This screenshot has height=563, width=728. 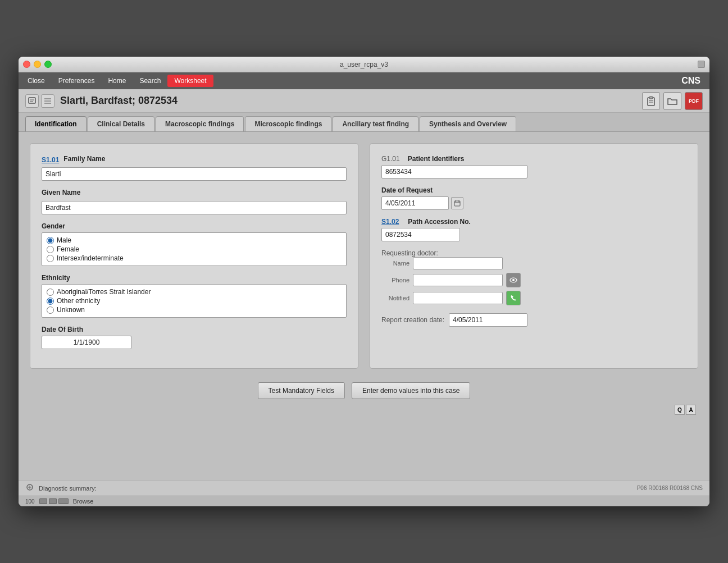 I want to click on gender-female-option: Female, so click(x=194, y=249).